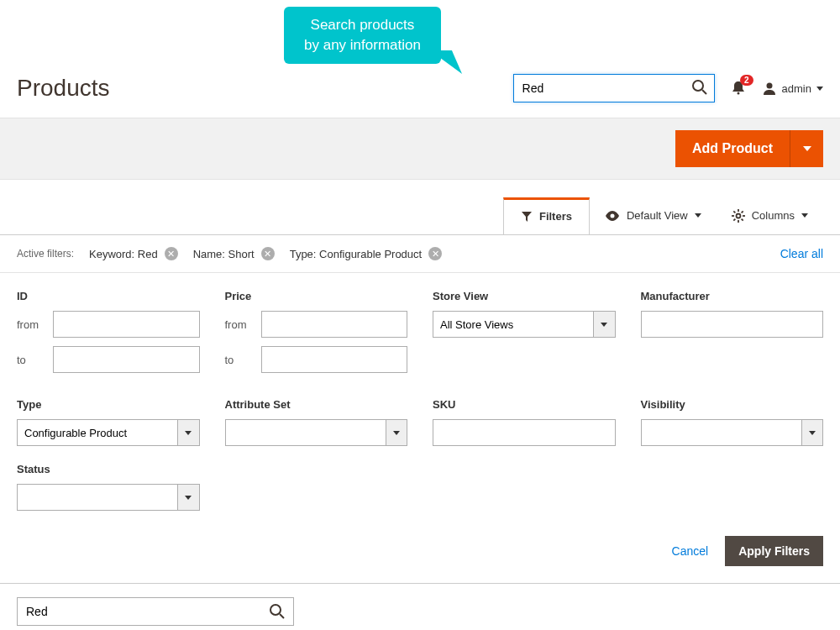 Image resolution: width=840 pixels, height=630 pixels. Describe the element at coordinates (363, 25) in the screenshot. I see `callout-line1: Search products` at that location.